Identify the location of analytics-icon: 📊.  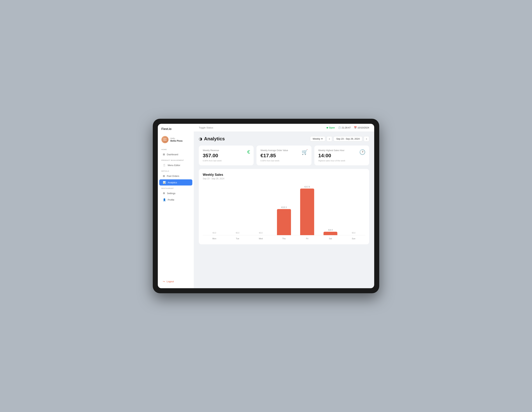
(164, 182).